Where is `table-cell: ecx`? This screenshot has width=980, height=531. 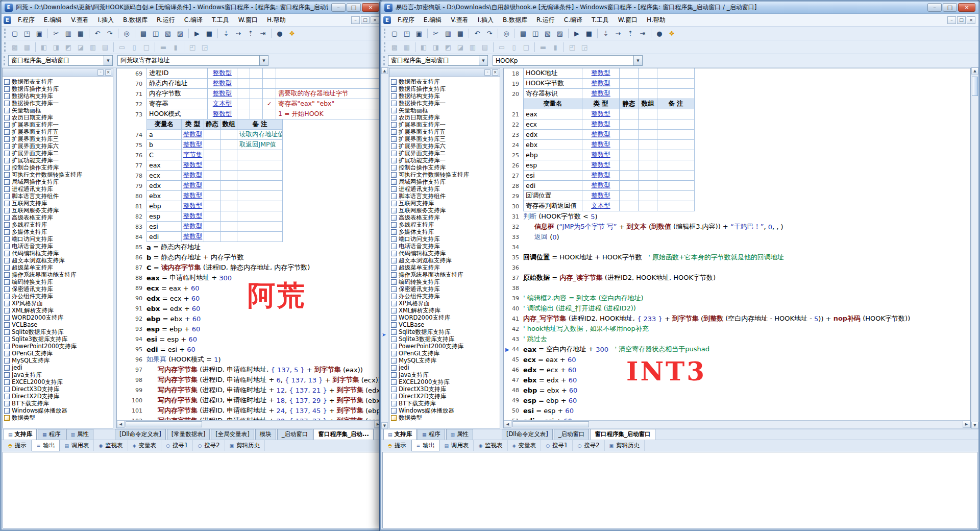
table-cell: ecx is located at coordinates (164, 176).